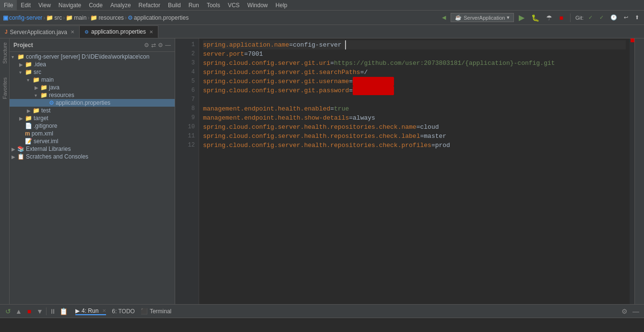 The image size is (644, 332). What do you see at coordinates (57, 157) in the screenshot?
I see `tree-scratches-label: Scratches and Consoles` at bounding box center [57, 157].